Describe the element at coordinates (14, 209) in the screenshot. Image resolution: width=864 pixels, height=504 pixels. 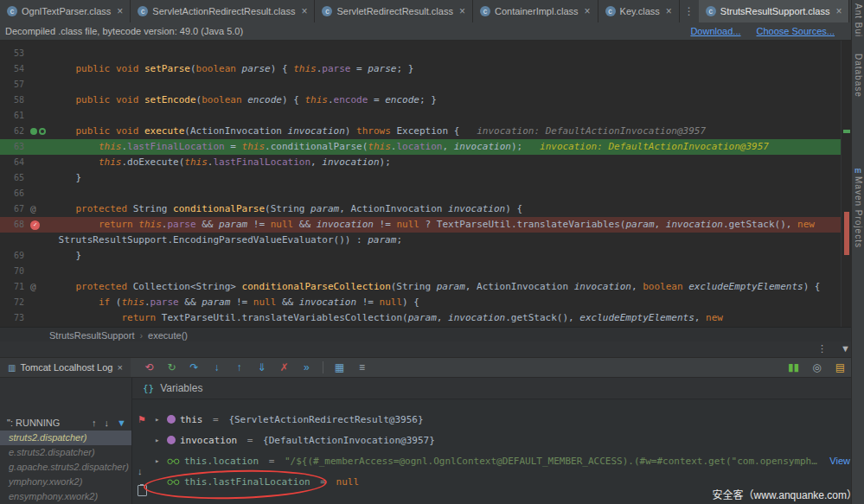
I see `line-number: 67` at that location.